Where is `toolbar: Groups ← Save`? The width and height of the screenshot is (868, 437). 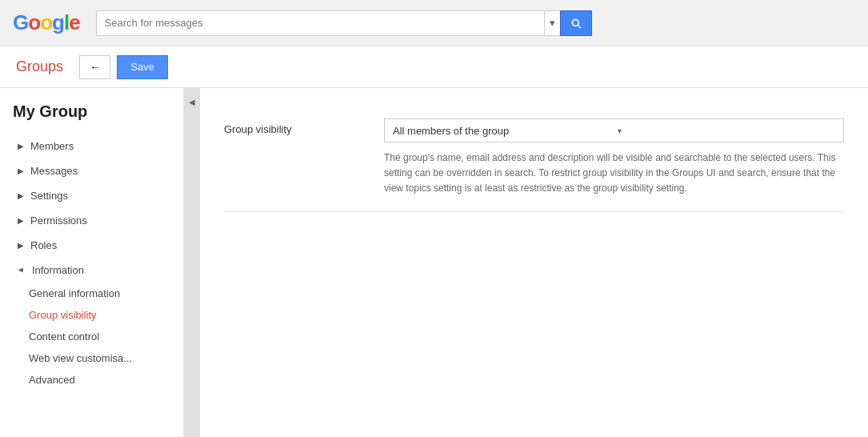 toolbar: Groups ← Save is located at coordinates (434, 67).